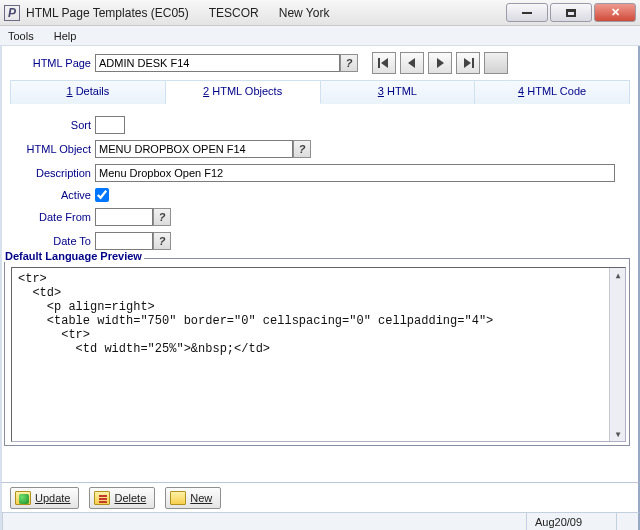  Describe the element at coordinates (468, 63) in the screenshot. I see `nav-last-icon` at that location.